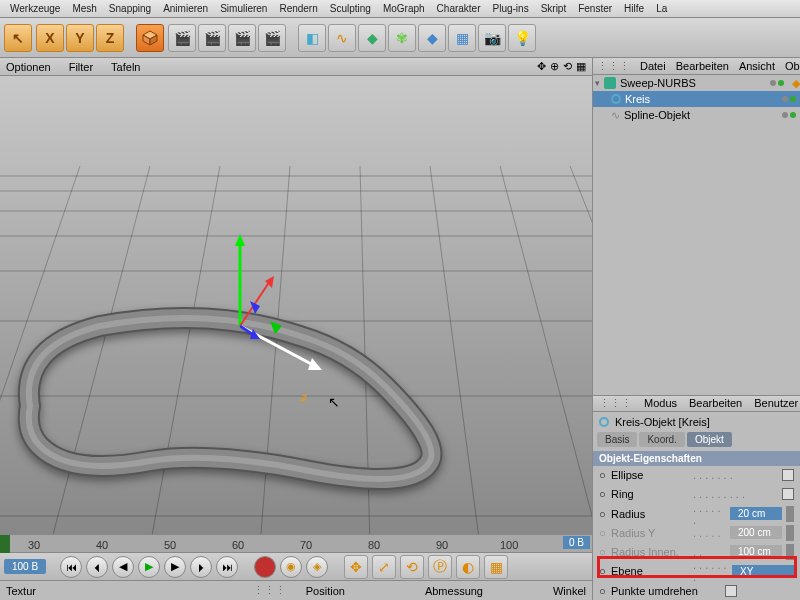 The width and height of the screenshot is (800, 600). What do you see at coordinates (25, 566) in the screenshot?
I see `current-frame-field: 100 B` at bounding box center [25, 566].